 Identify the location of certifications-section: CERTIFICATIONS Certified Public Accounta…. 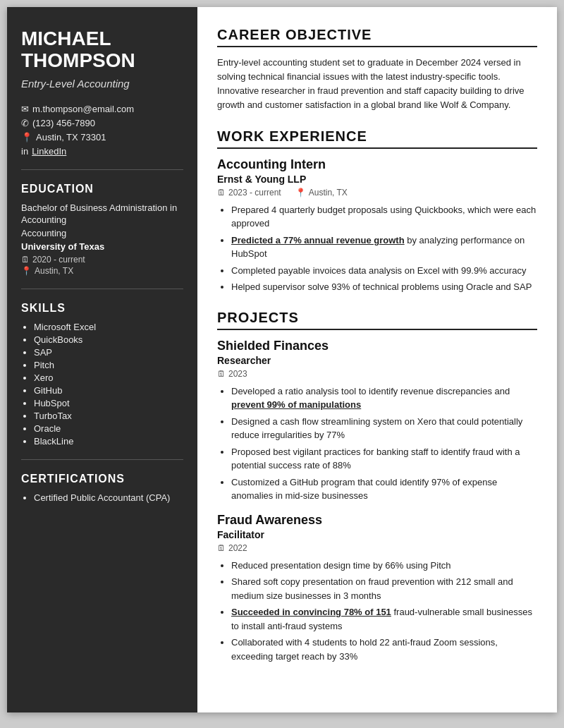
(102, 488).